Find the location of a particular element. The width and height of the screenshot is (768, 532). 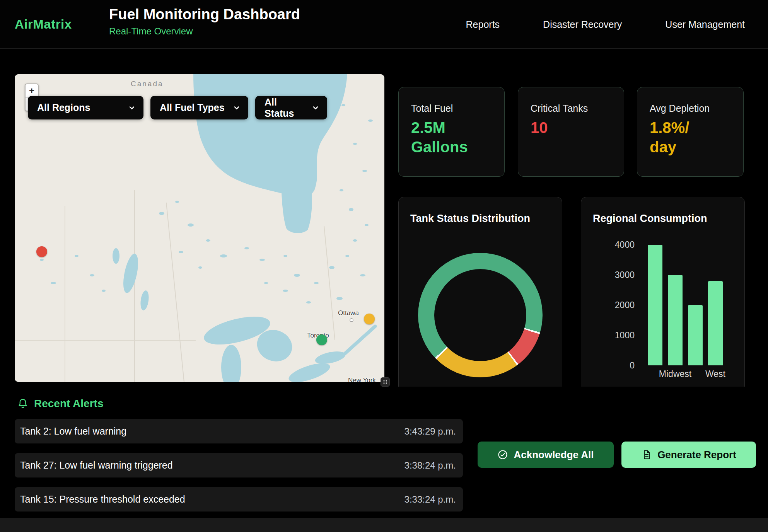

main-nav: Reports Disaster Recovery User Managemen… is located at coordinates (606, 24).